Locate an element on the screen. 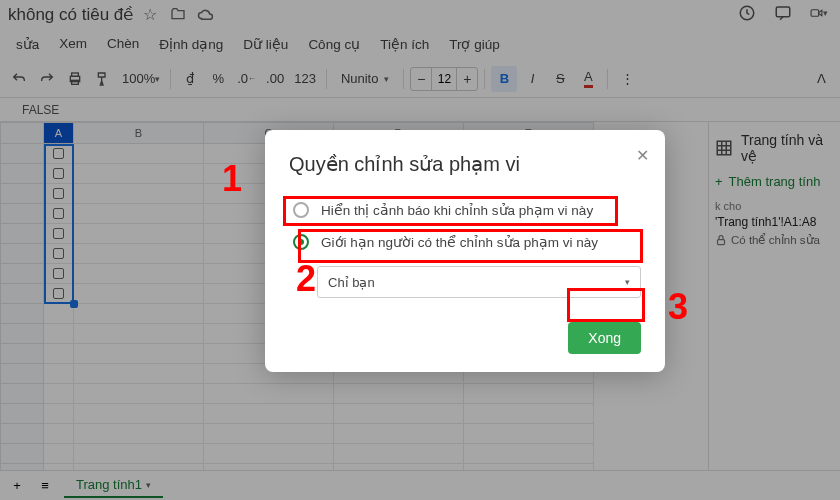 This screenshot has width=840, height=500. dialog-title: Quyền chỉnh sửa phạm vi is located at coordinates (465, 164).